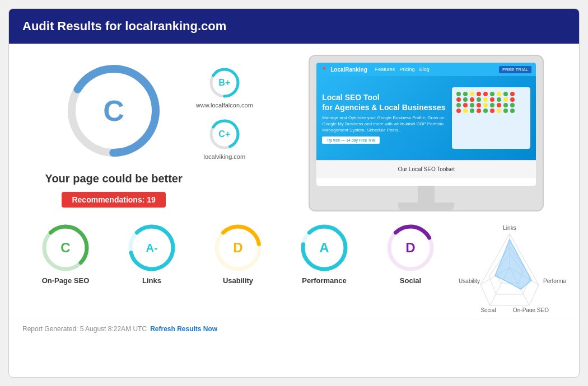  What do you see at coordinates (426, 124) in the screenshot?
I see `monitor-screen: 📍 LocalRanking Features Pricing Blog FRE…` at bounding box center [426, 124].